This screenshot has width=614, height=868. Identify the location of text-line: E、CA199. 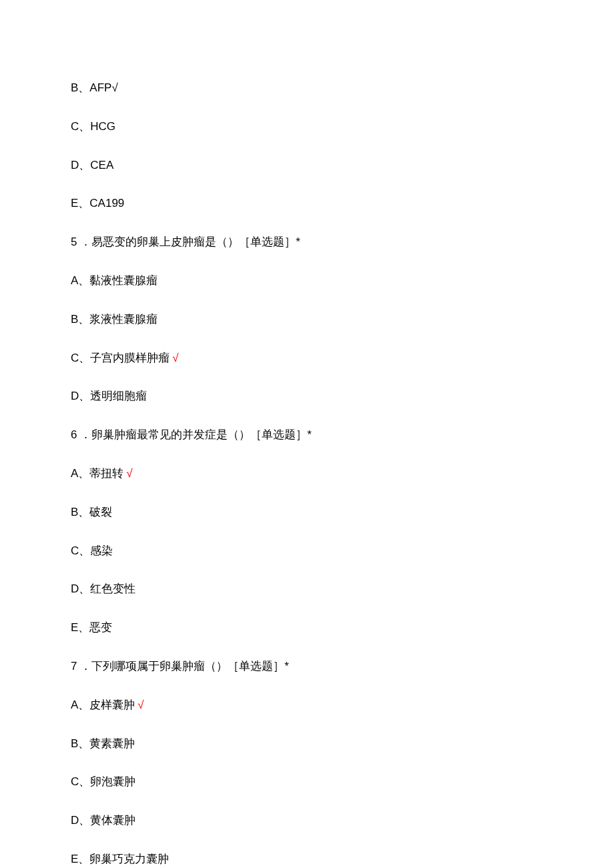
(307, 203).